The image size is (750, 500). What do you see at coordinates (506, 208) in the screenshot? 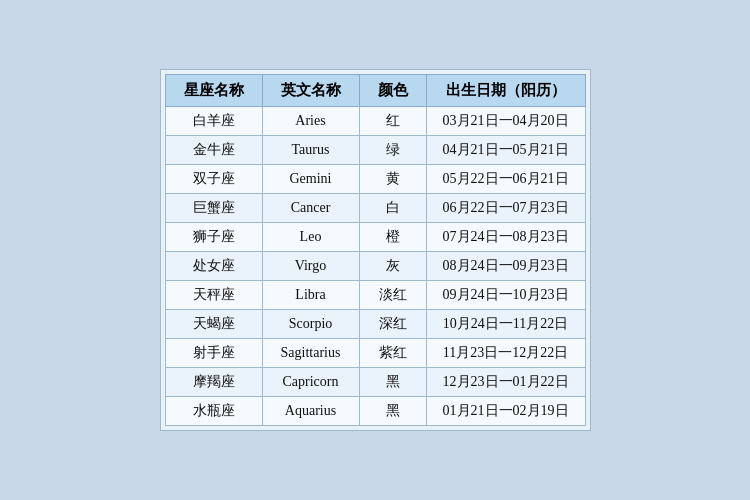
I see `cell-dates: 06月22日一07月23日` at bounding box center [506, 208].